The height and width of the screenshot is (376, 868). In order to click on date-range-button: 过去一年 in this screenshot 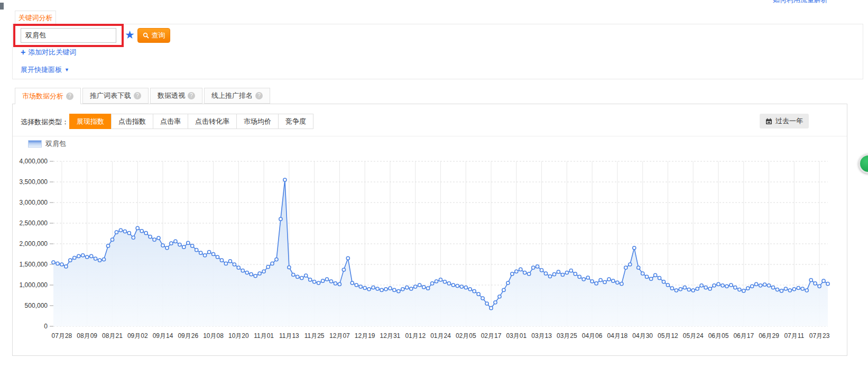, I will do `click(784, 121)`.